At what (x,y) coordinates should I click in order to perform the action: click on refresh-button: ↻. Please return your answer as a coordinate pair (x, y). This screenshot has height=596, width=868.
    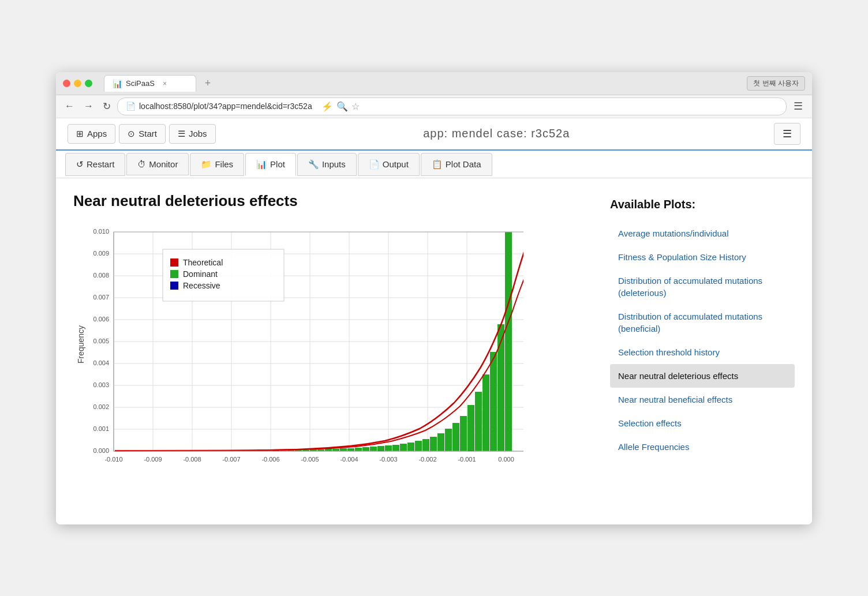
    Looking at the image, I should click on (107, 106).